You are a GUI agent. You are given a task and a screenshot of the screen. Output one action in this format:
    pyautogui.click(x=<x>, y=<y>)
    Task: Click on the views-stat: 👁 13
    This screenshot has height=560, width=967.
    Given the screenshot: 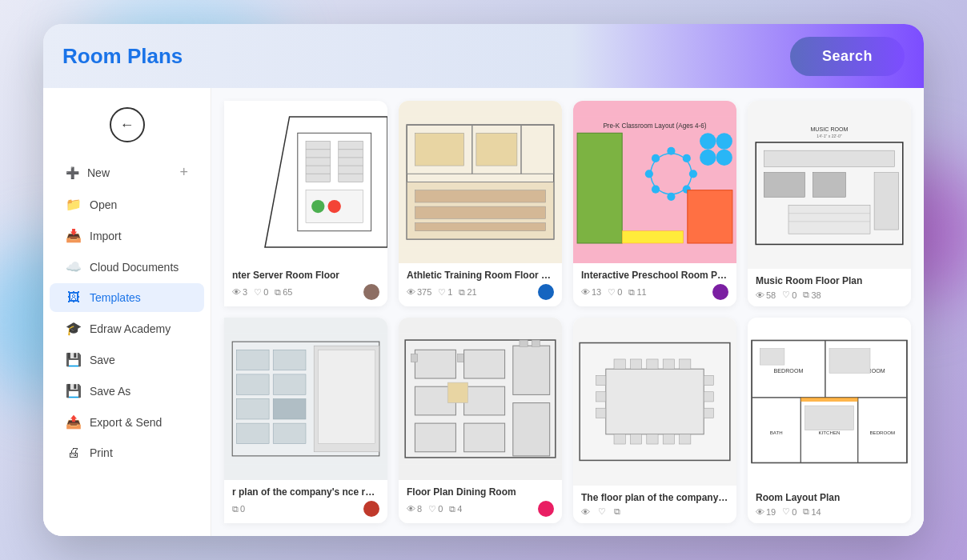 What is the action you would take?
    pyautogui.click(x=591, y=292)
    